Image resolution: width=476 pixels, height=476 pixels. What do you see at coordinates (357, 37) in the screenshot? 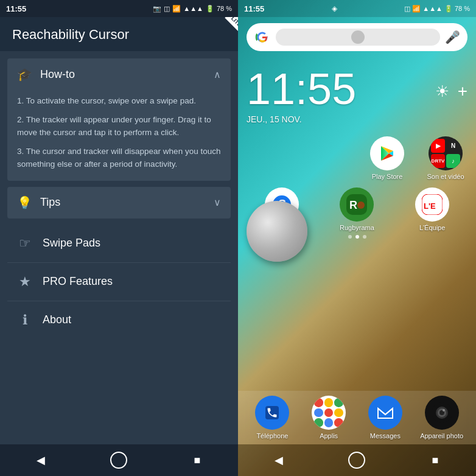
I see `search-bar: 🎤` at bounding box center [357, 37].